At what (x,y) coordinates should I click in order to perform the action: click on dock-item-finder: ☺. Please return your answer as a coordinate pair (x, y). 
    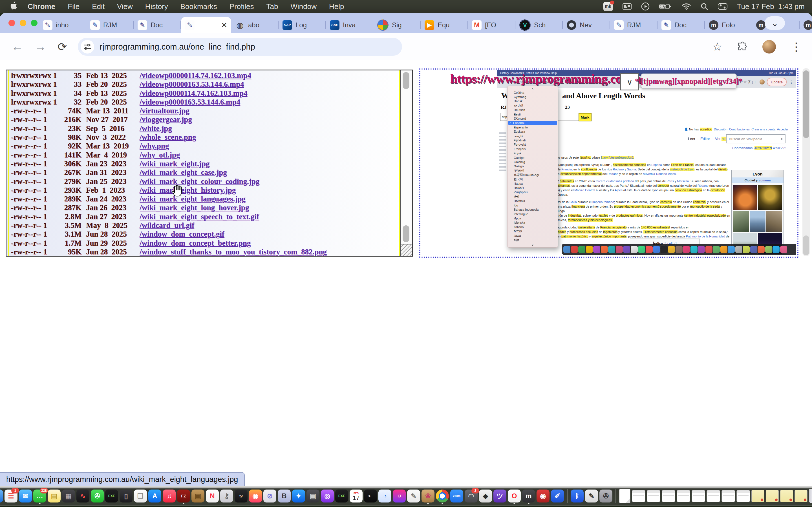
    Looking at the image, I should click on (1, 496).